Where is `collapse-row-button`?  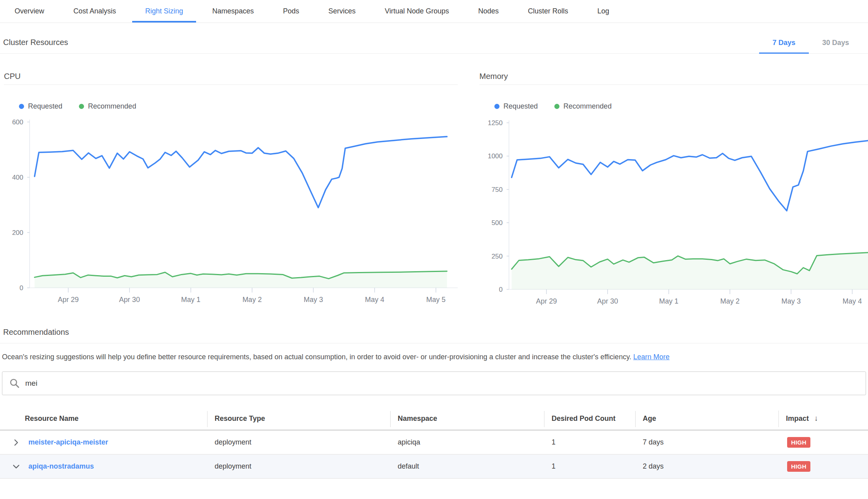
collapse-row-button is located at coordinates (16, 467).